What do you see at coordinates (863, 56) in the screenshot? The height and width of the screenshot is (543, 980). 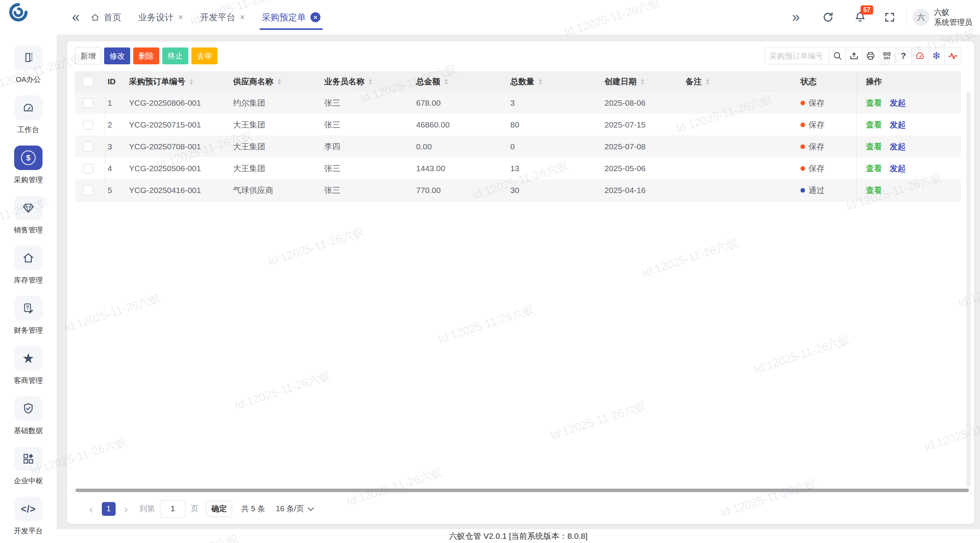 I see `toolbar-right: ?❄` at bounding box center [863, 56].